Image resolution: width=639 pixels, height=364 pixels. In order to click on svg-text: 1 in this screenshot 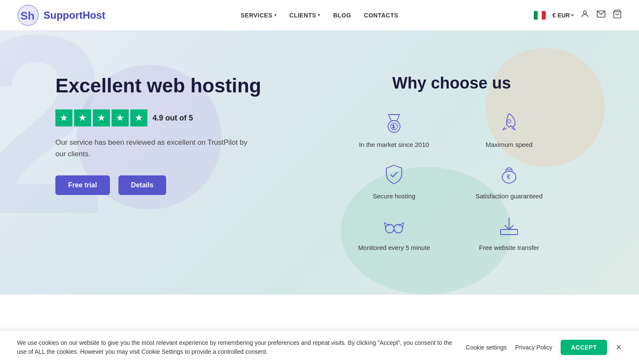, I will do `click(394, 127)`.